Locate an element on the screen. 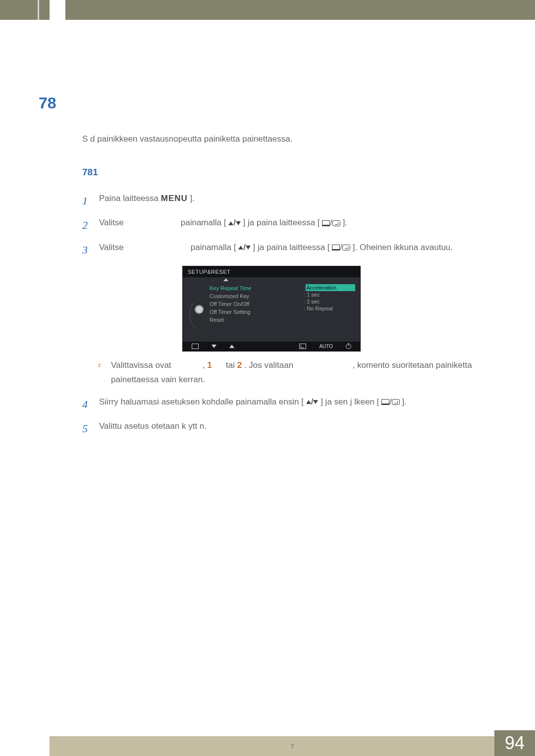 The width and height of the screenshot is (535, 756). step-number: 3 is located at coordinates (91, 250).